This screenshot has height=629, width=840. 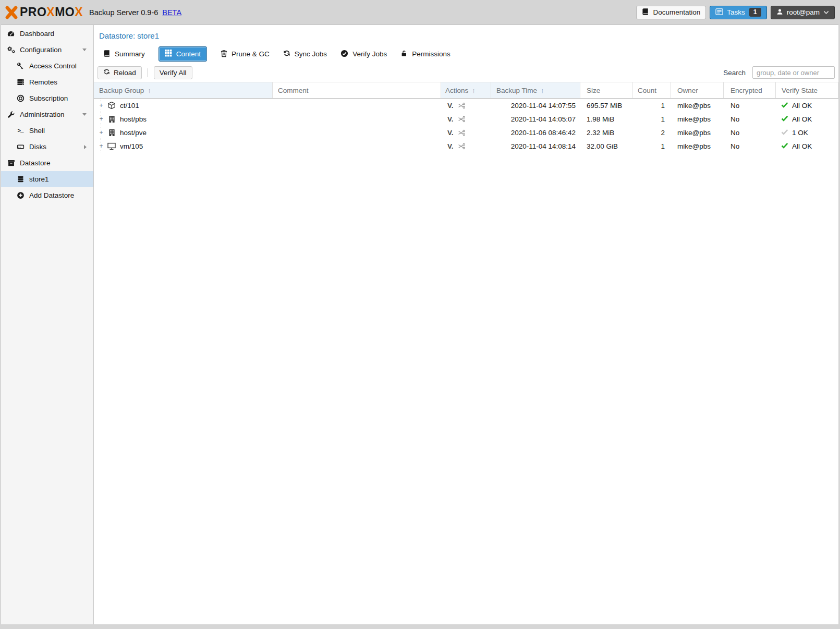 I want to click on tab-permissions: Permissions, so click(x=425, y=54).